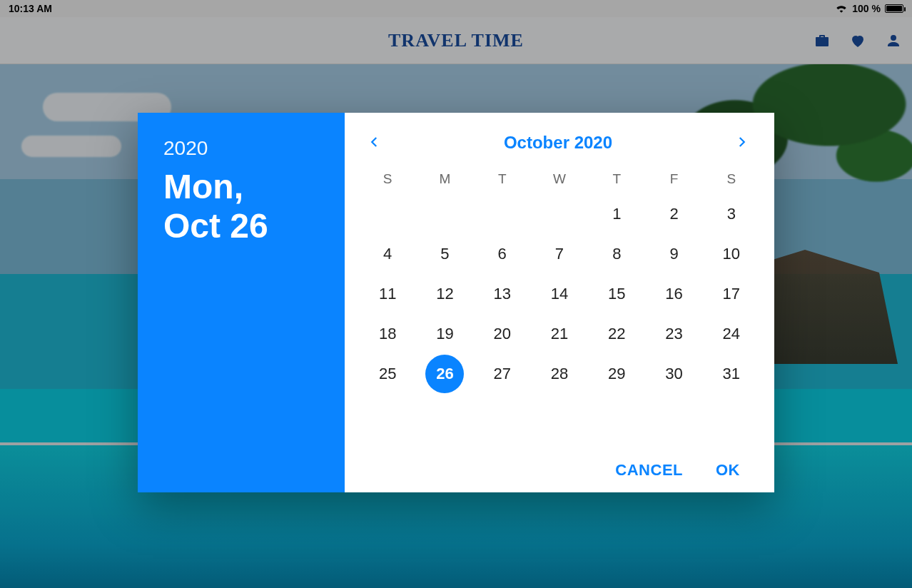 This screenshot has width=912, height=588. I want to click on calendar-day-number: 23, so click(674, 334).